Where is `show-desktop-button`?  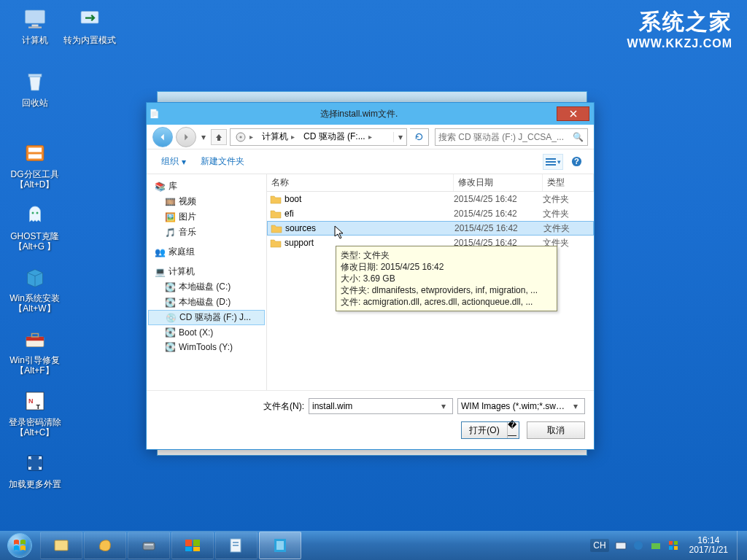
show-desktop-button is located at coordinates (742, 545).